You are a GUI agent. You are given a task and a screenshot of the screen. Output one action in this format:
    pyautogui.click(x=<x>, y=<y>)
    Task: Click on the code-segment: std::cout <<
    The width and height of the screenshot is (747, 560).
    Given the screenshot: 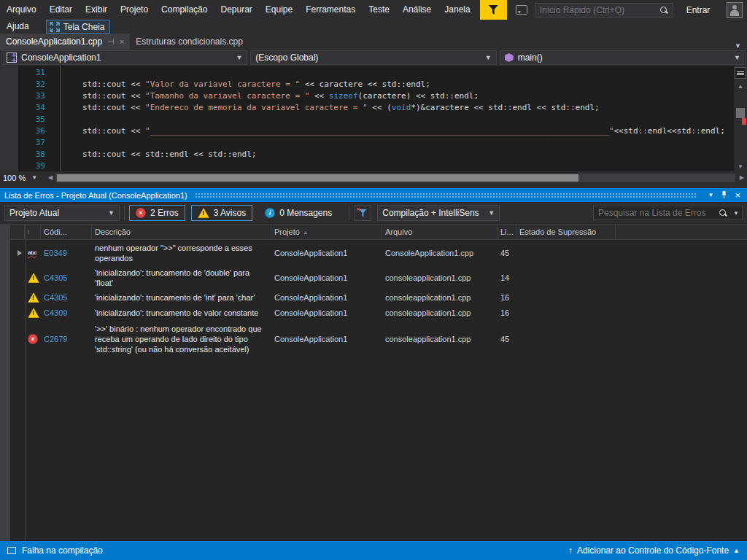 What is the action you would take?
    pyautogui.click(x=114, y=131)
    